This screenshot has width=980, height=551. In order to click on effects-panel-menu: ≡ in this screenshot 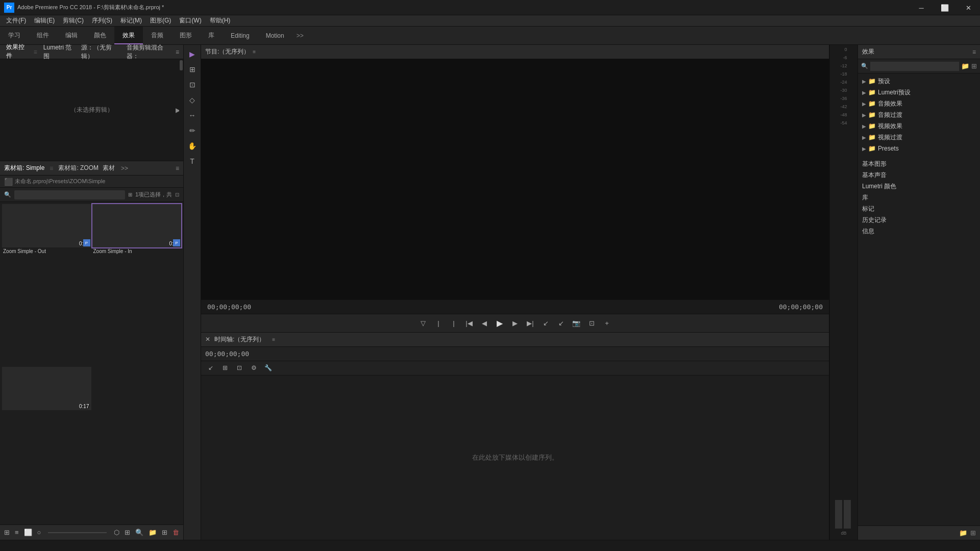, I will do `click(974, 52)`.